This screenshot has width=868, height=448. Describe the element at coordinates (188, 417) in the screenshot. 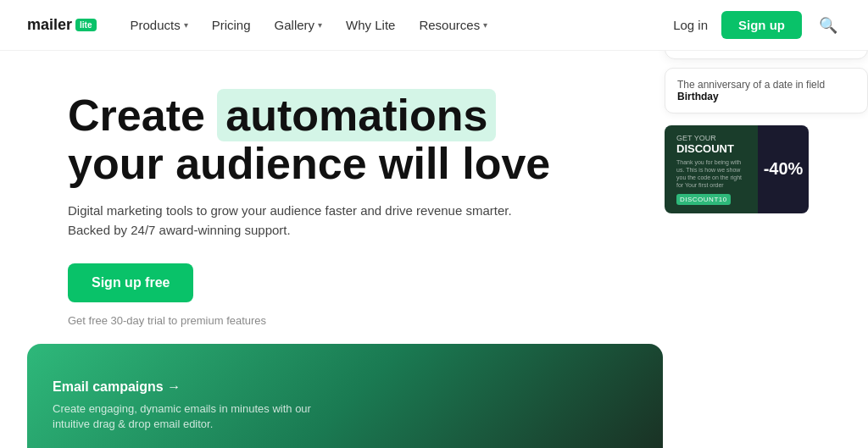

I see `email-campaigns-desc: Create engaging, dynamic emails in minut…` at that location.